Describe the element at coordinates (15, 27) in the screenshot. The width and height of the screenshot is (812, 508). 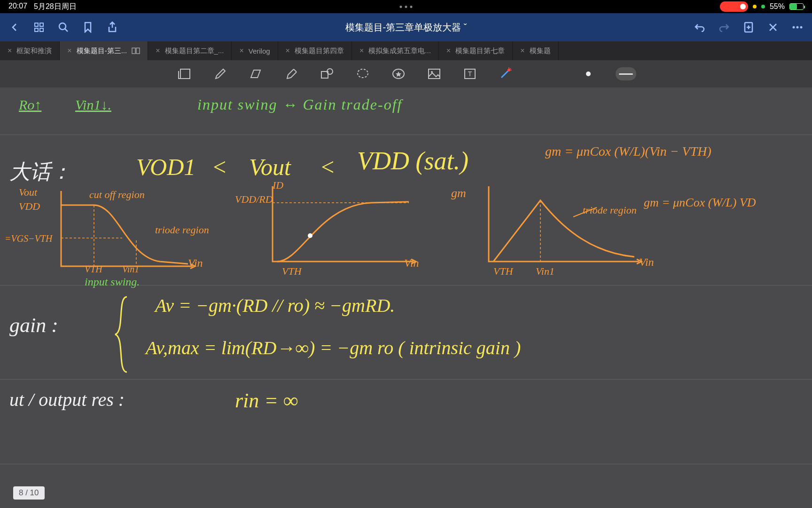
I see `back-button` at that location.